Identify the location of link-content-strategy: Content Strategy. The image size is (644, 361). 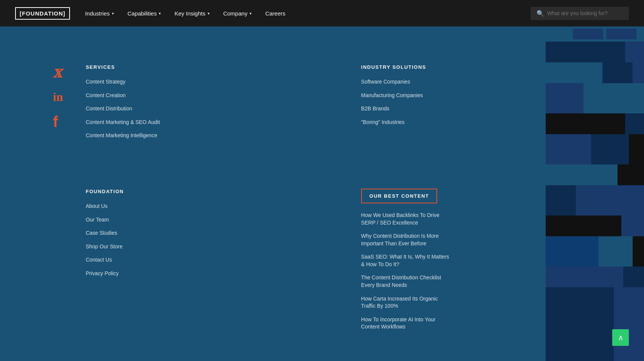
(212, 82).